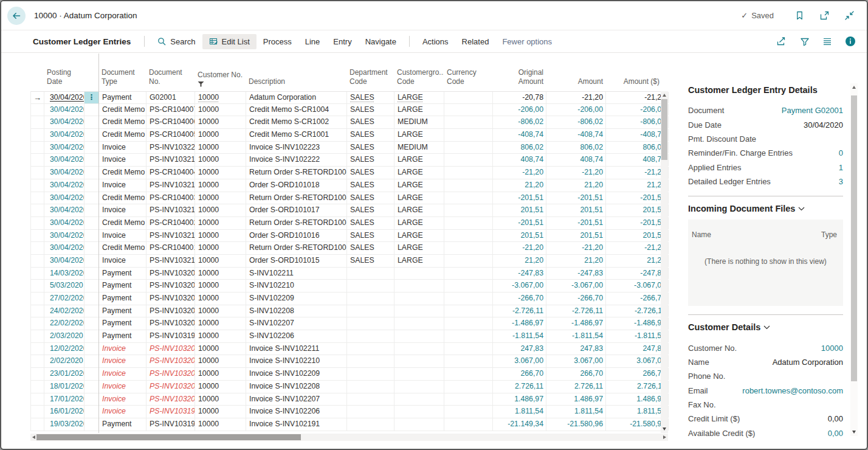 The height and width of the screenshot is (450, 868). What do you see at coordinates (349, 111) in the screenshot?
I see `table-row: 30/04/2020Credit MemoPS-CR10400710000Cre…` at bounding box center [349, 111].